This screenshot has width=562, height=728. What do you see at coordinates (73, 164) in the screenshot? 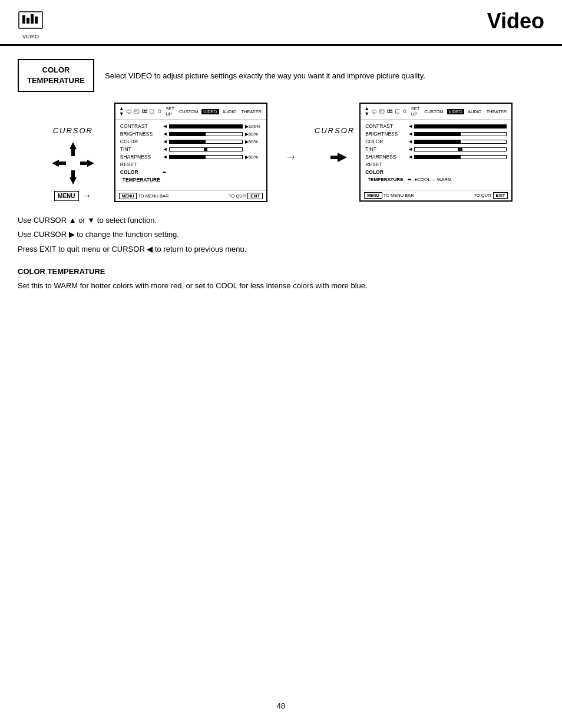
I see `left-cursor-area: CURSOR MENU →` at bounding box center [73, 164].